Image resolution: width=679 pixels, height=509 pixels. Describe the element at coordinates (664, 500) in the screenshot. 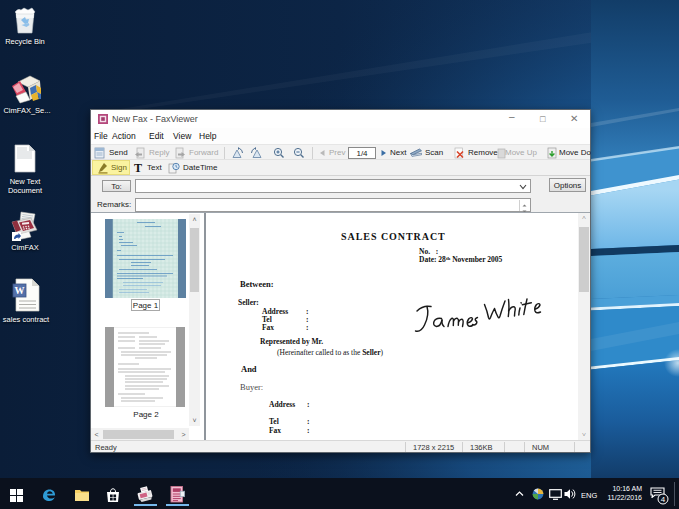

I see `svg-text: 4` at that location.